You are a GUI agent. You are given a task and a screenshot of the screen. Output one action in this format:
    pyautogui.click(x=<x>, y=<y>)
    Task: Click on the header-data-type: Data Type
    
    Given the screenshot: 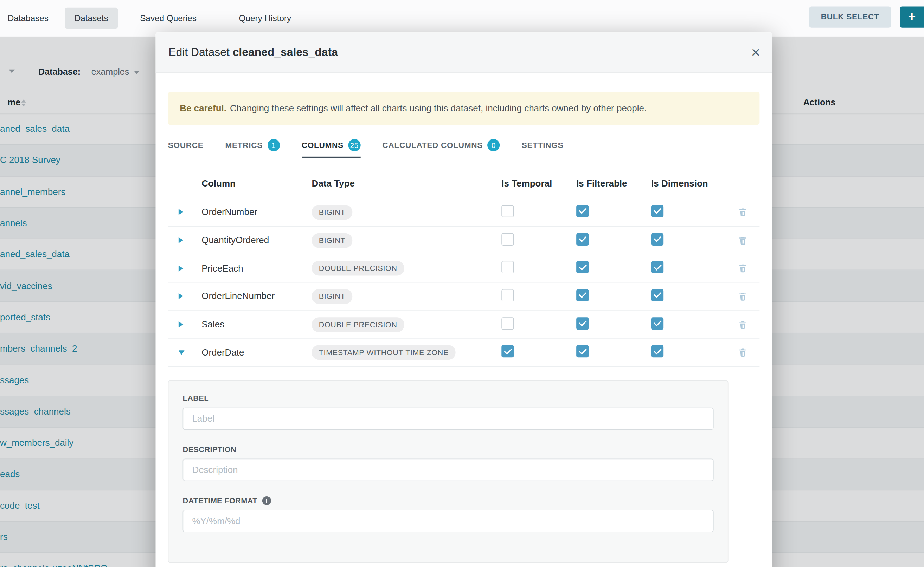 What is the action you would take?
    pyautogui.click(x=407, y=184)
    